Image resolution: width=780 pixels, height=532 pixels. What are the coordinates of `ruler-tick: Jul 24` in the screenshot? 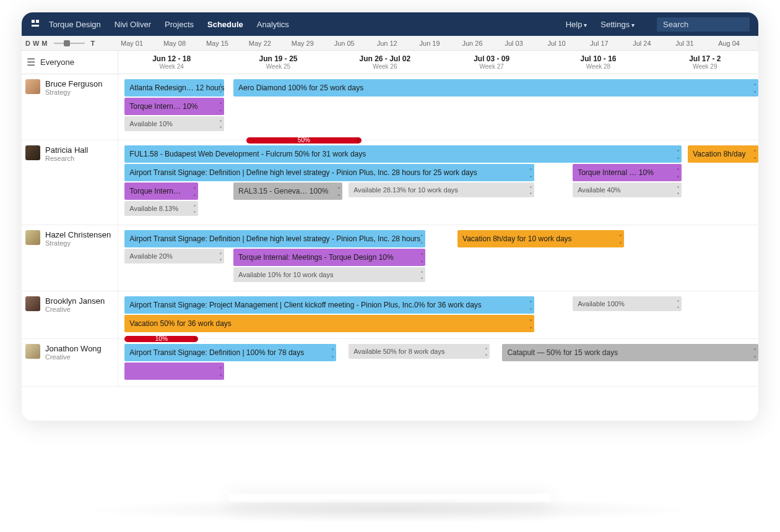 It's located at (651, 43).